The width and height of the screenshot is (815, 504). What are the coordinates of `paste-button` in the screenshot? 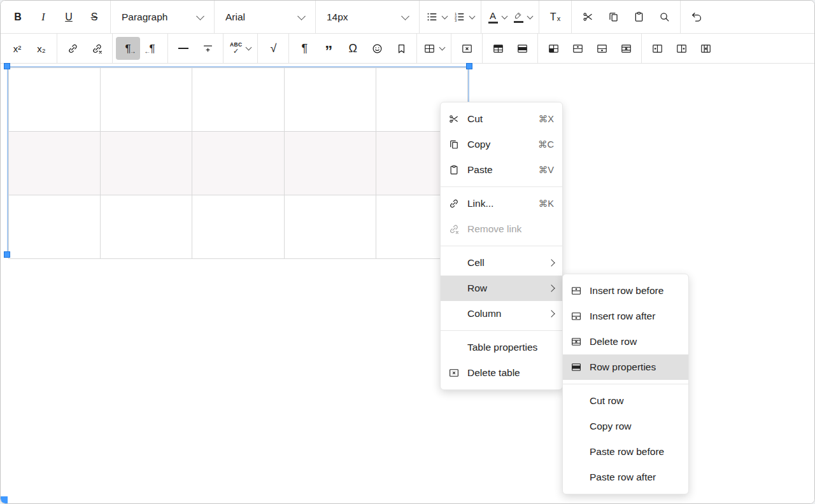 It's located at (639, 17).